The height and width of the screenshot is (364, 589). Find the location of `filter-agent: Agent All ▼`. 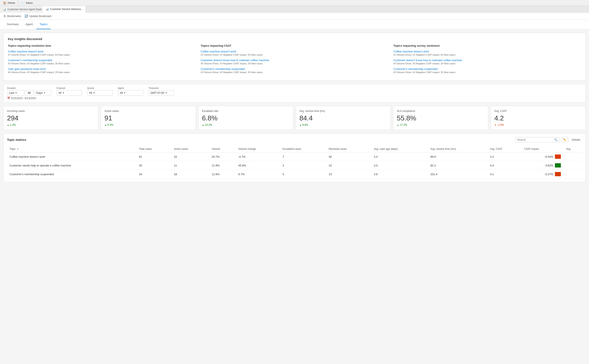

filter-agent: Agent All ▼ is located at coordinates (131, 91).